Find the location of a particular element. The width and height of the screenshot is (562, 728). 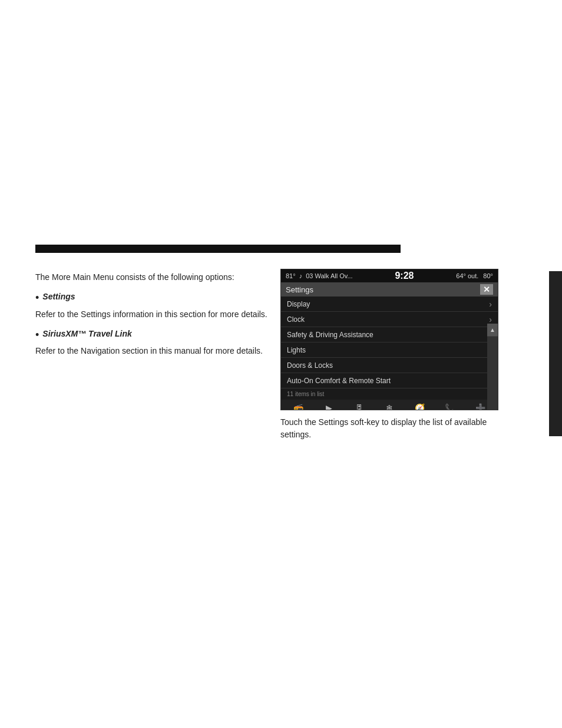

temp-out: 64° out. is located at coordinates (467, 276).